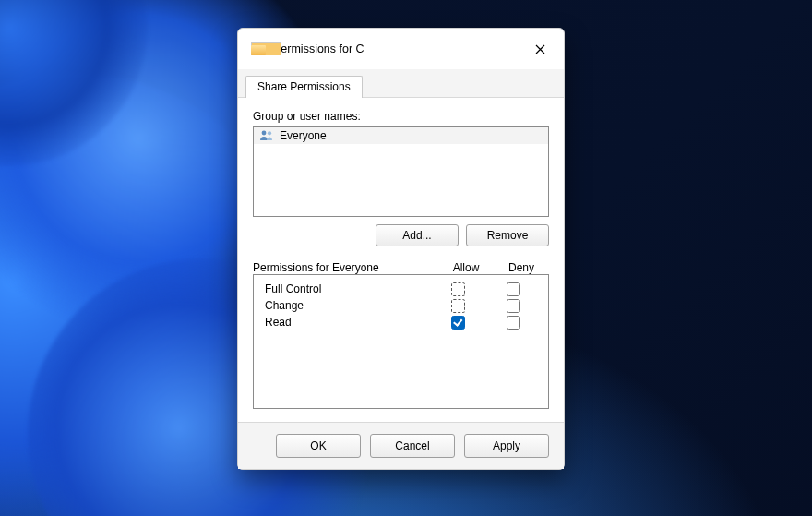  Describe the element at coordinates (400, 306) in the screenshot. I see `permission-row: Change` at that location.